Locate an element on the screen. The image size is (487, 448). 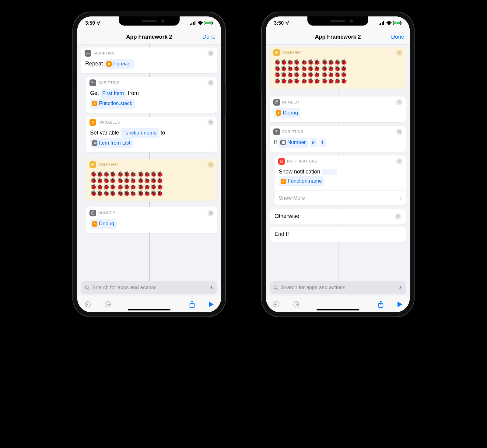
token-is: is is located at coordinates (314, 142).